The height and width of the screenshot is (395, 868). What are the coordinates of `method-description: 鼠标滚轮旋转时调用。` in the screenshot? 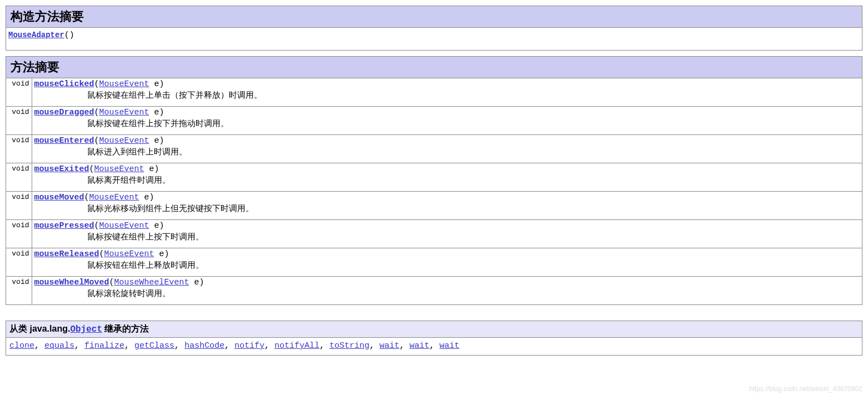 It's located at (448, 293).